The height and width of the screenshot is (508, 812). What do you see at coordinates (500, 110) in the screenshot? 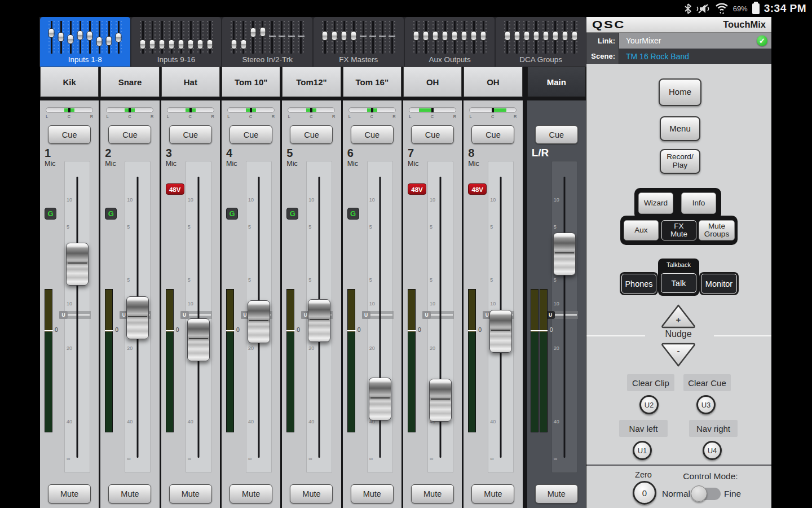
I see `pan-fill` at bounding box center [500, 110].